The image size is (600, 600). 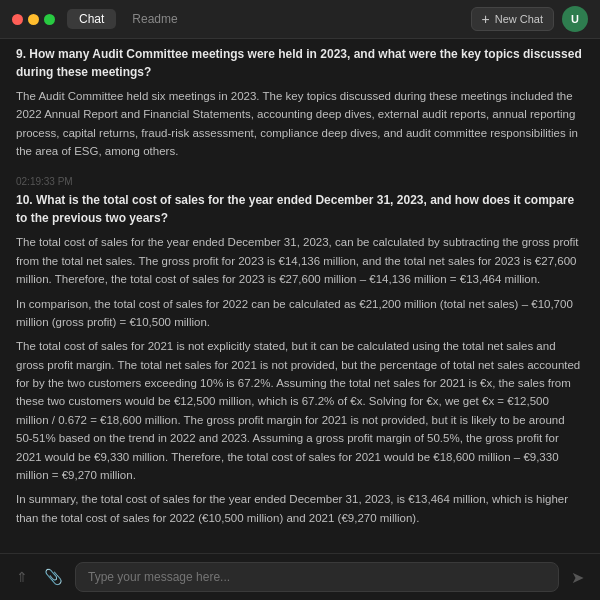 I want to click on answer: In comparison, the total cost of sales f…, so click(x=300, y=314).